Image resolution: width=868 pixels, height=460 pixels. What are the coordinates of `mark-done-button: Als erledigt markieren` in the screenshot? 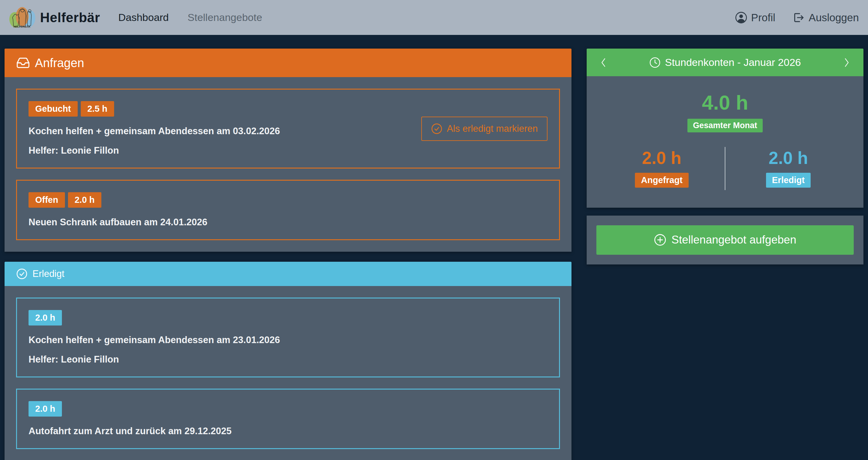 It's located at (485, 129).